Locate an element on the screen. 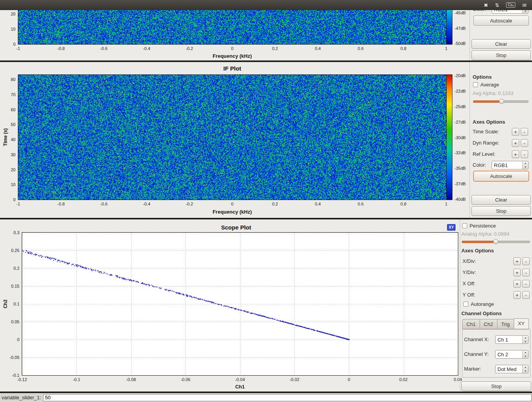 The height and width of the screenshot is (402, 532). if-plot-title: IF Plot is located at coordinates (232, 68).